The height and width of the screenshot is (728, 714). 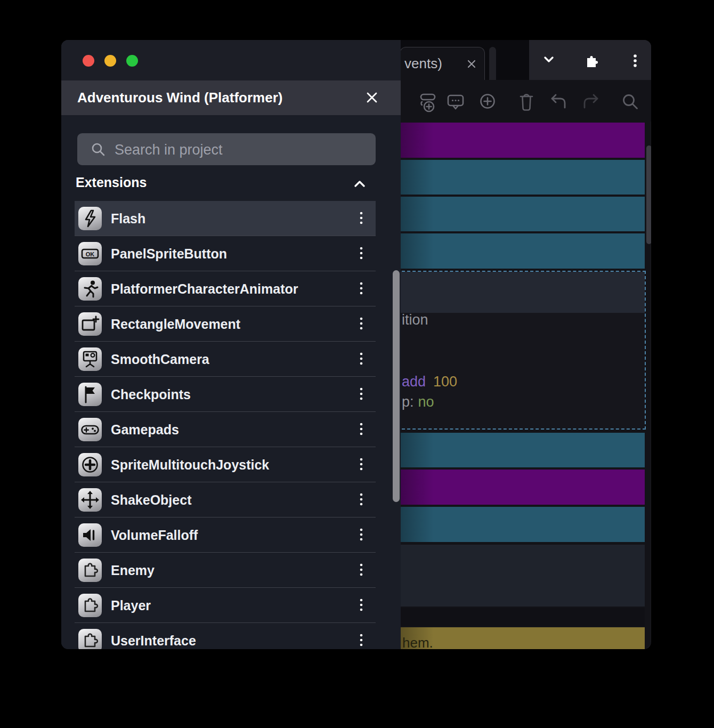 What do you see at coordinates (423, 63) in the screenshot?
I see `tab-events-label: vents)` at bounding box center [423, 63].